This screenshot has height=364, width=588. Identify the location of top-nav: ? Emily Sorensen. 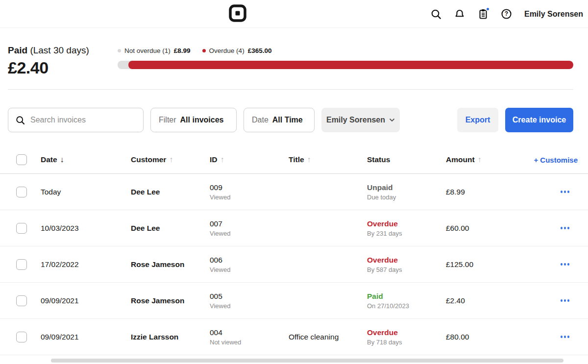
(294, 14).